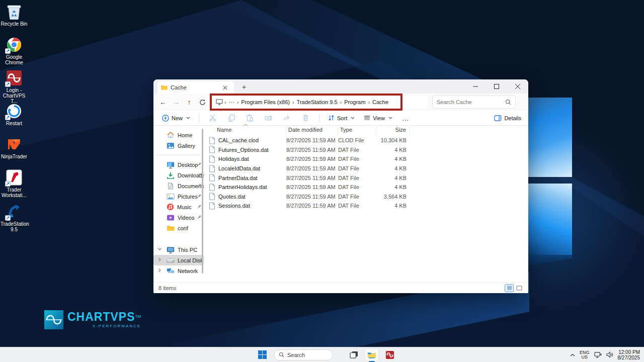  I want to click on file-explorer-taskbar-icon, so click(372, 355).